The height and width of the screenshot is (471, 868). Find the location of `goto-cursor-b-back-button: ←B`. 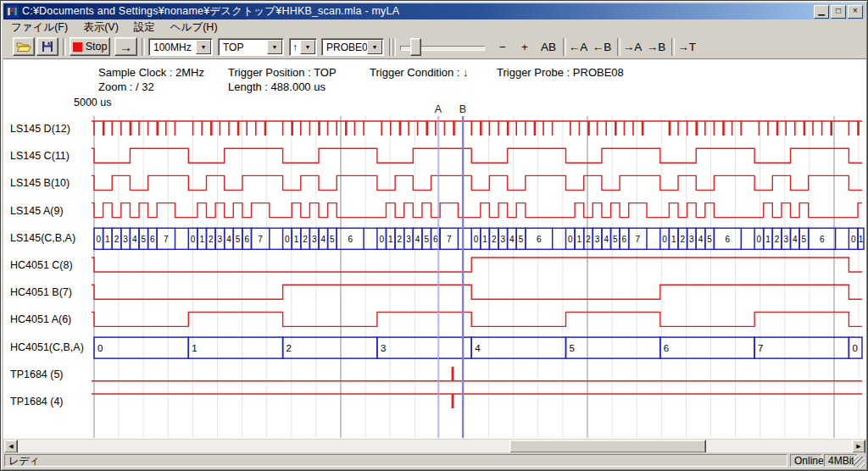

goto-cursor-b-back-button: ←B is located at coordinates (602, 47).